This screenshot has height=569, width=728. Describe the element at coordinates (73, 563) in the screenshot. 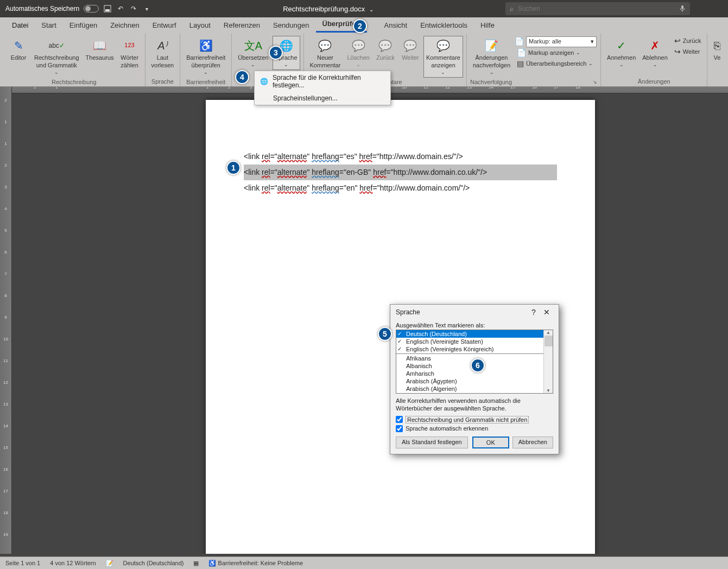

I see `status-words: 4 von 12 Wörtern` at that location.